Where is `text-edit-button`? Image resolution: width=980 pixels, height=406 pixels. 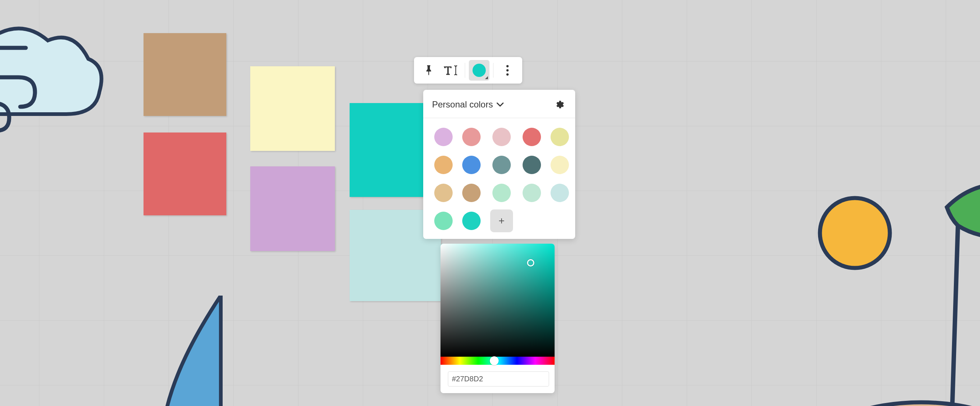
text-edit-button is located at coordinates (451, 70).